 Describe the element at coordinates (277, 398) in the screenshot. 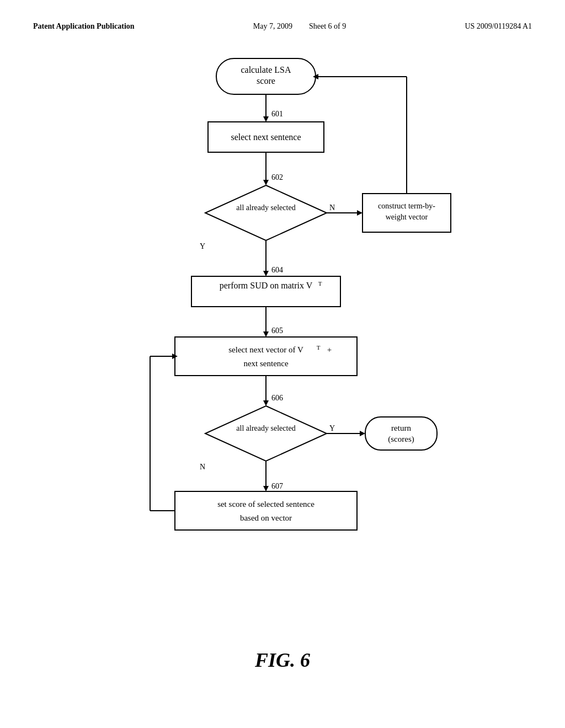

I see `label-606: 606` at that location.